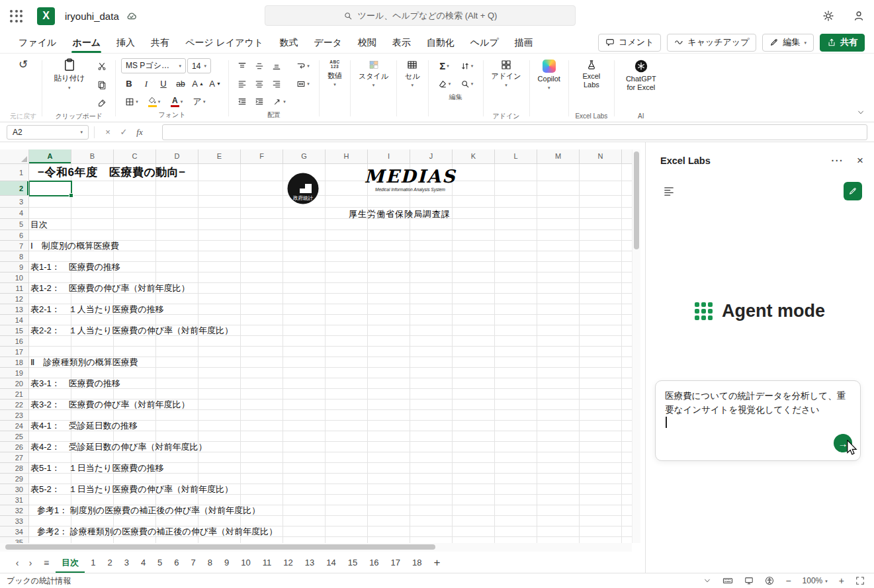 The image size is (874, 588). Describe the element at coordinates (549, 73) in the screenshot. I see `copilot-button: Copilot ▾` at that location.